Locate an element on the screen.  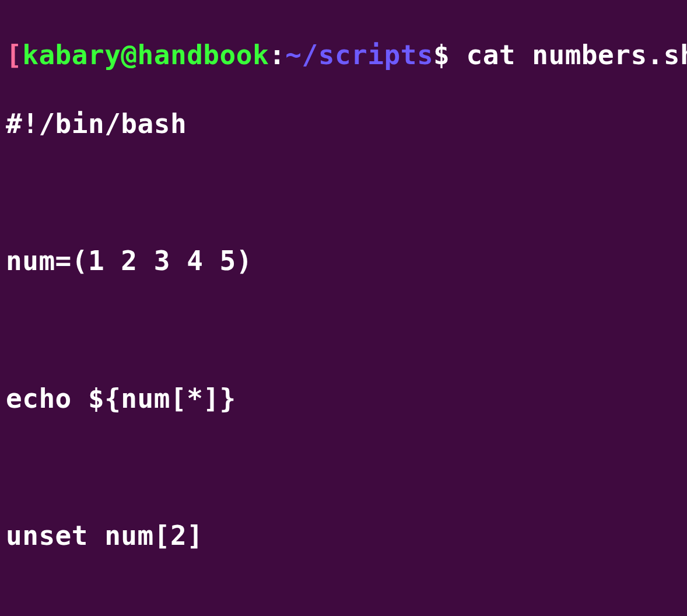
command-cat is located at coordinates (458, 55).